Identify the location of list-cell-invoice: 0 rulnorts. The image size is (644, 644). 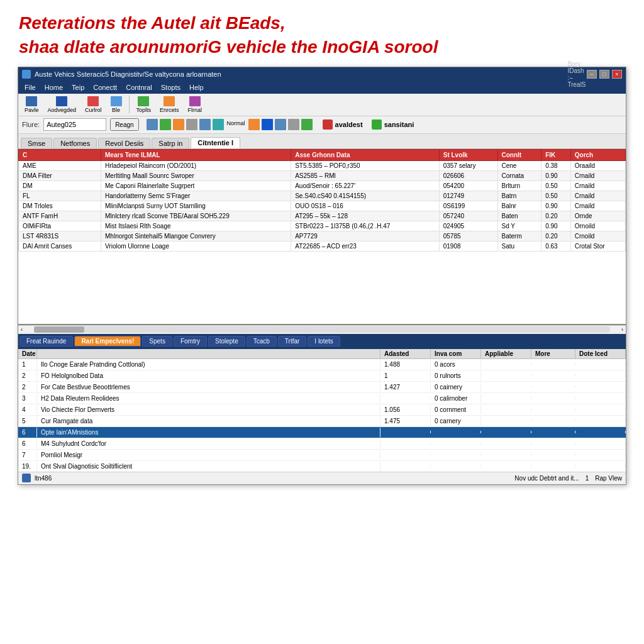
(456, 376).